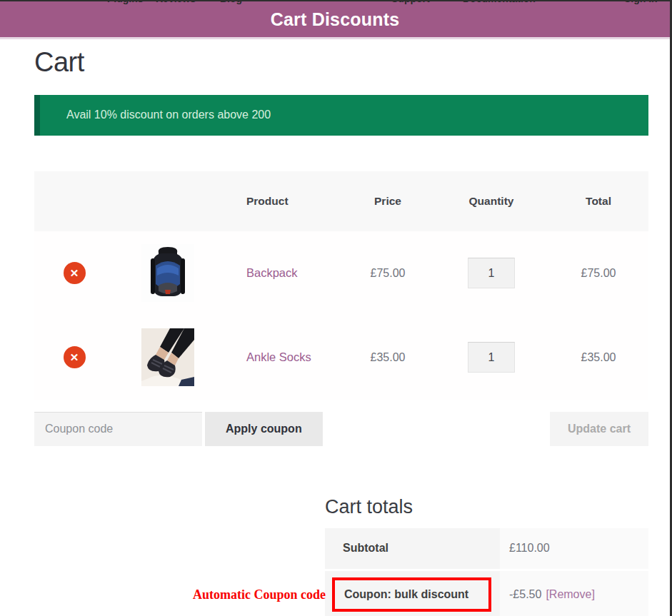  What do you see at coordinates (487, 548) in the screenshot?
I see `subtotal-row: Subtotal £110.00` at bounding box center [487, 548].